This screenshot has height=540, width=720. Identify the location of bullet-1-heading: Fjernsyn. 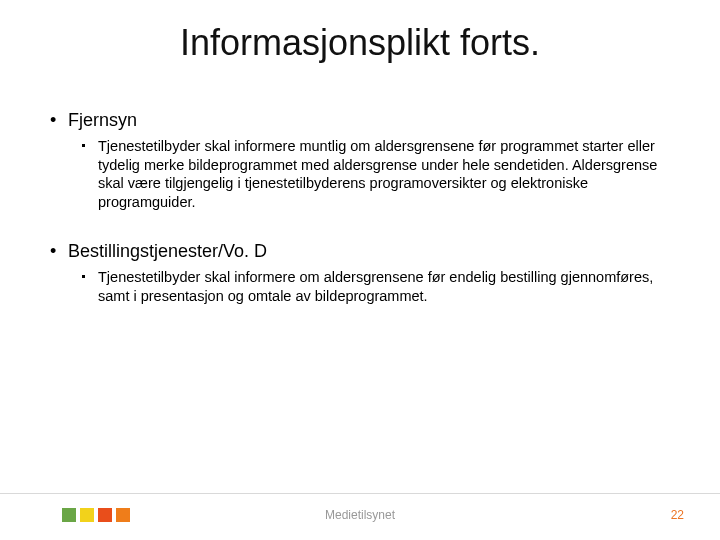
(355, 120).